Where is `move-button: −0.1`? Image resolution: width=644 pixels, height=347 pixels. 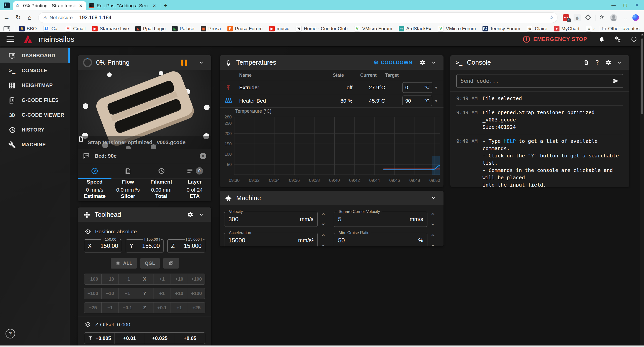
move-button: −0.1 is located at coordinates (127, 308).